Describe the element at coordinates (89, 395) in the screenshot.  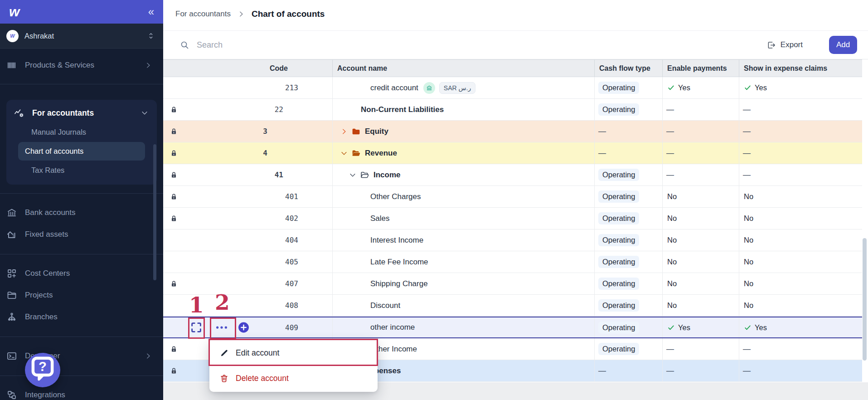
I see `sidebar-item-label: Integrations` at that location.